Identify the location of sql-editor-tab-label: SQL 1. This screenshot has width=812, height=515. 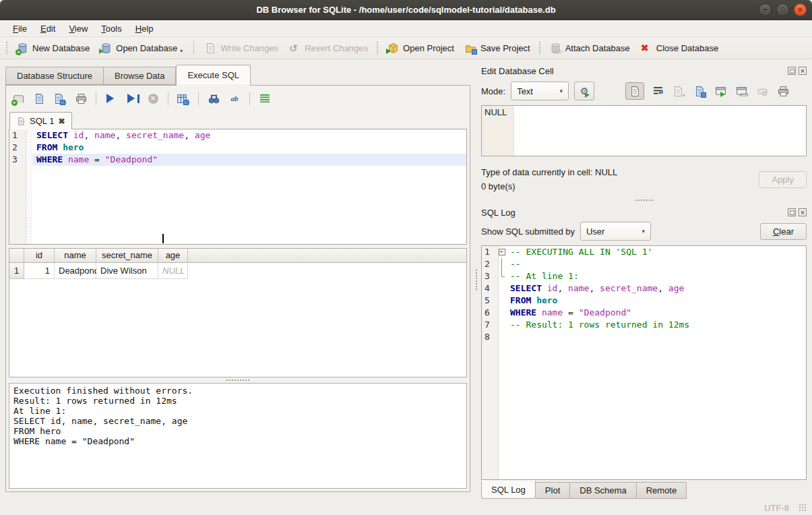
(42, 121).